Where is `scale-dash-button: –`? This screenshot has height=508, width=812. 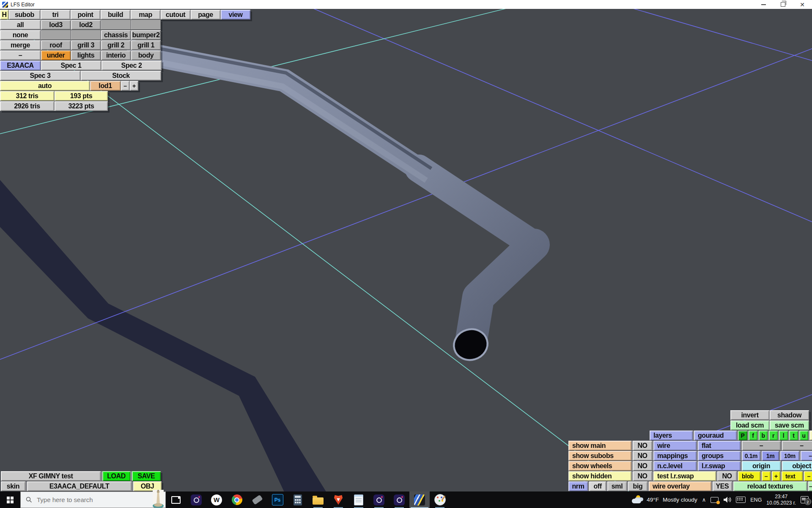
scale-dash-button: – is located at coordinates (806, 456).